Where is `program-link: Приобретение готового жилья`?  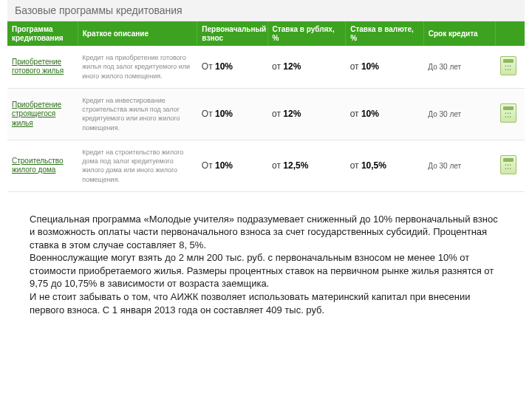
program-link: Приобретение готового жилья is located at coordinates (43, 66).